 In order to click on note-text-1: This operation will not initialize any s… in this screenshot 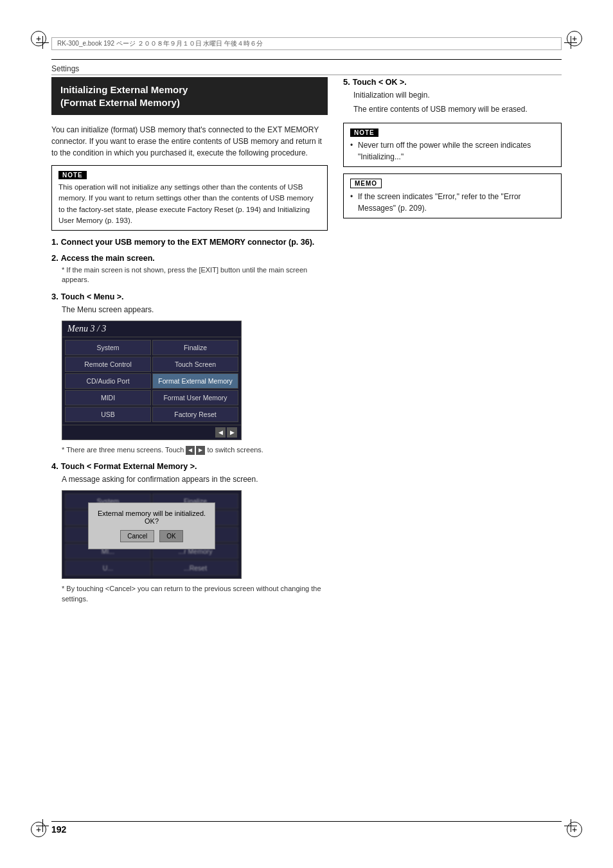, I will do `click(190, 204)`.